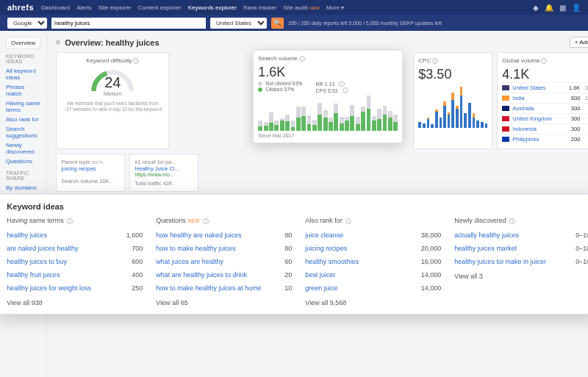 The height and width of the screenshot is (377, 588). Describe the element at coordinates (24, 148) in the screenshot. I see `side-newly-discovered: Newly discovered` at that location.